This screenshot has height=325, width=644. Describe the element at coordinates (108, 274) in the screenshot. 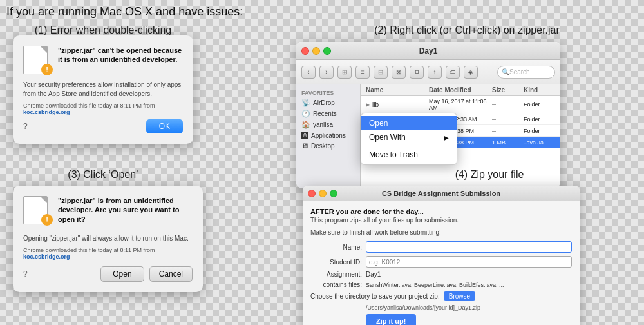

I see `dialog2-footer: ? Open Cancel` at that location.